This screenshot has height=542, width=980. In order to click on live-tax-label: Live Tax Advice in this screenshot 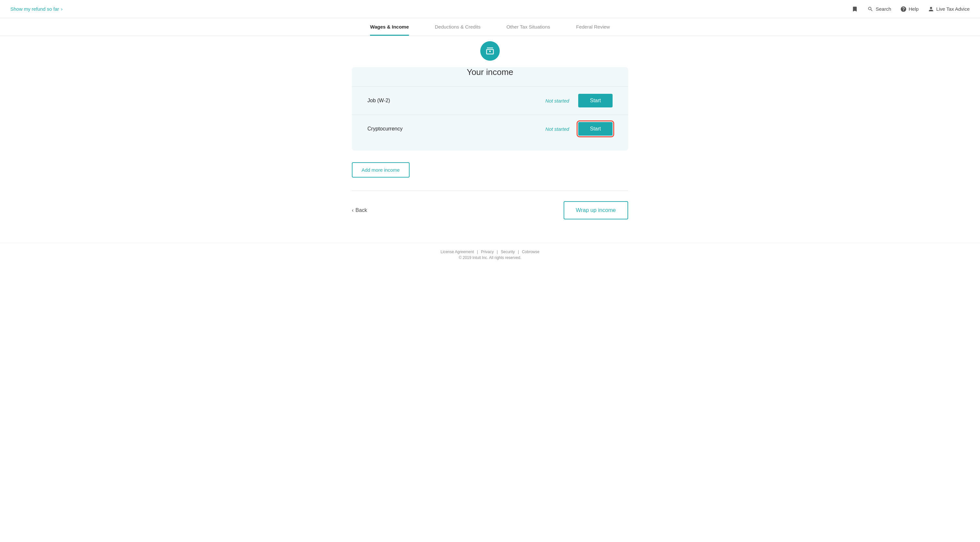, I will do `click(953, 9)`.